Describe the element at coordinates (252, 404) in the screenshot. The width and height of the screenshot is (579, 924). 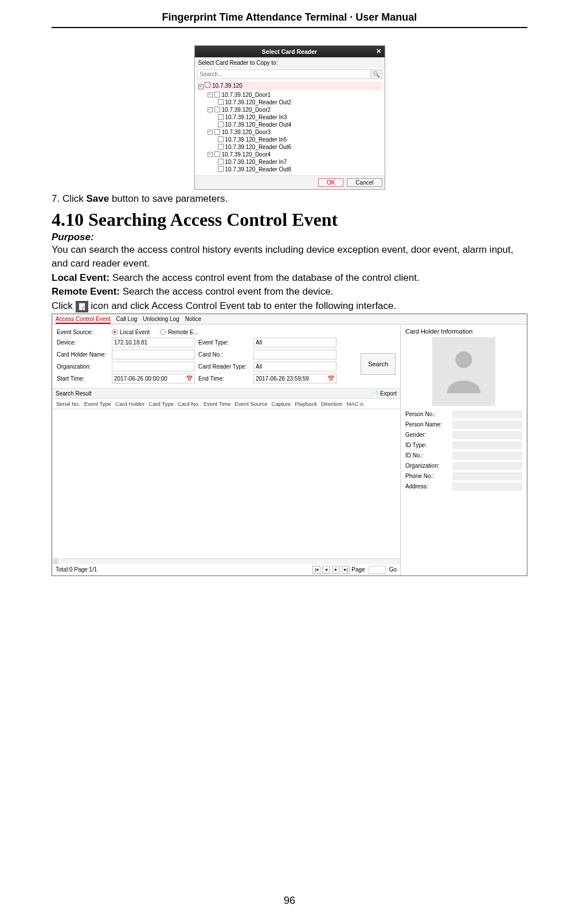
I see `col-header: Event Source` at that location.